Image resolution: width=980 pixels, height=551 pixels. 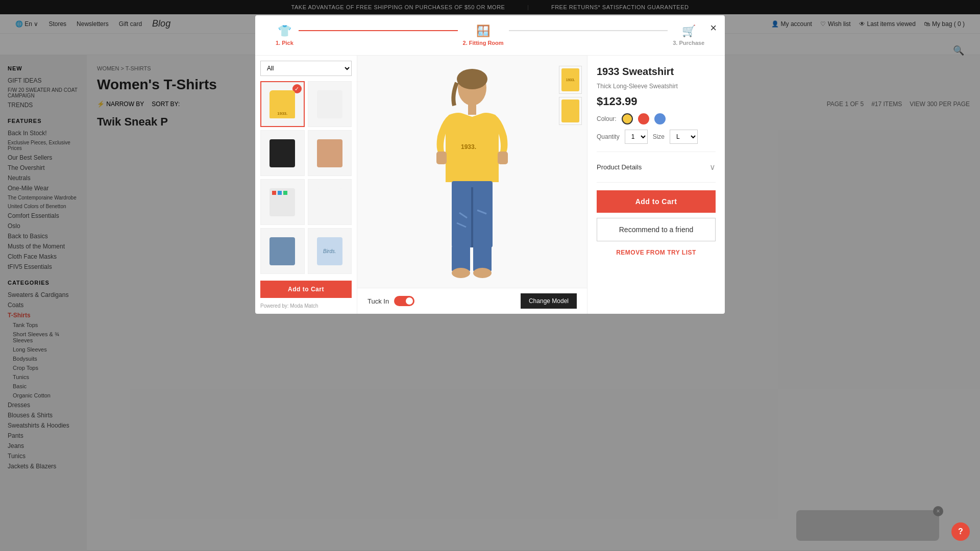 I want to click on step-fitting-room: 🪟 2. Fitting Room, so click(x=483, y=35).